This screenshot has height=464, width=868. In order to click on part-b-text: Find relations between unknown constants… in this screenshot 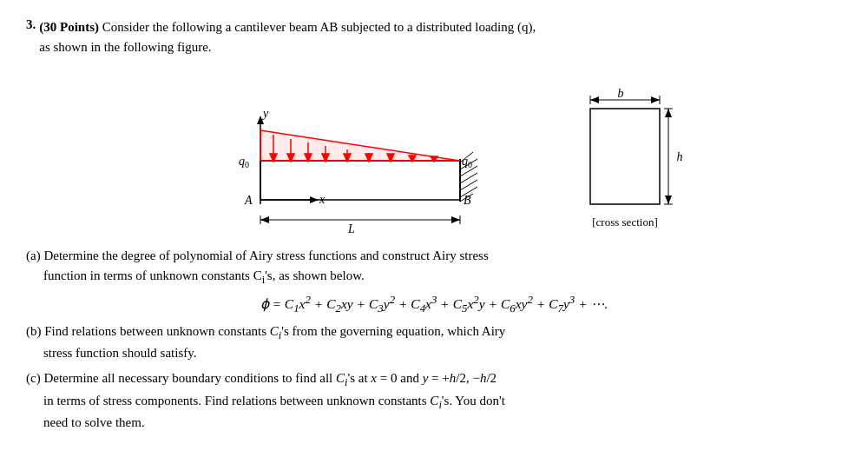, I will do `click(274, 331)`.